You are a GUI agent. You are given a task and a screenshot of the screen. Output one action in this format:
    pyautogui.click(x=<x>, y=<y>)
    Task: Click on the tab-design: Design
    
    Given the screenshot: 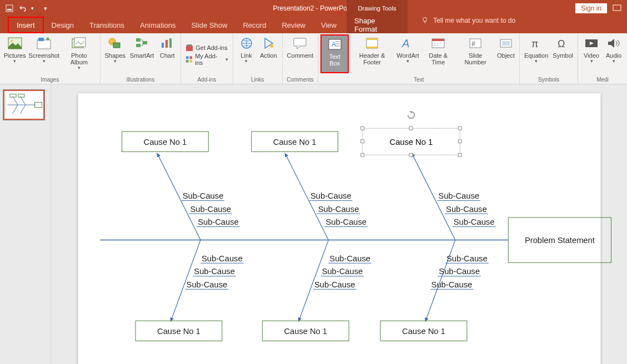 What is the action you would take?
    pyautogui.click(x=63, y=25)
    